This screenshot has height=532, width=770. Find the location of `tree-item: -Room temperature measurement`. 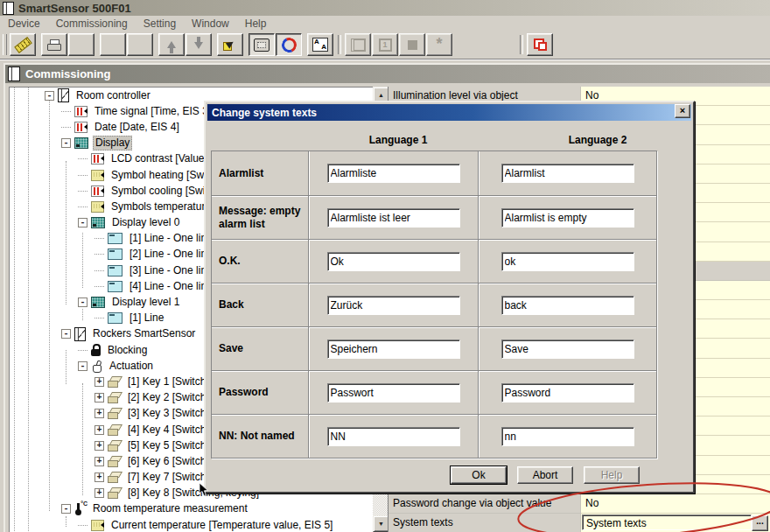

tree-item: -Room temperature measurement is located at coordinates (192, 509).